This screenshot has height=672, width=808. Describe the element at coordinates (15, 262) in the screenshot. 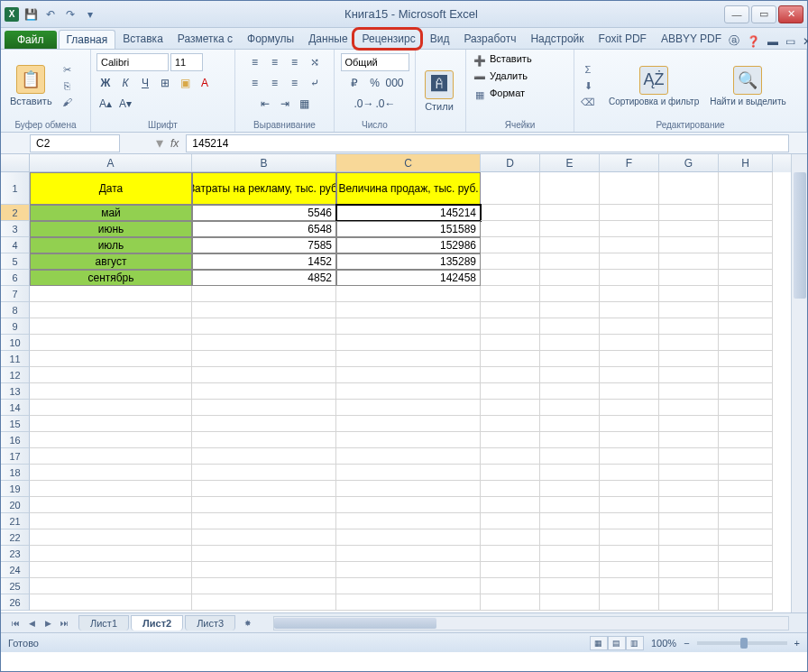

I see `row-header-5: 5` at that location.